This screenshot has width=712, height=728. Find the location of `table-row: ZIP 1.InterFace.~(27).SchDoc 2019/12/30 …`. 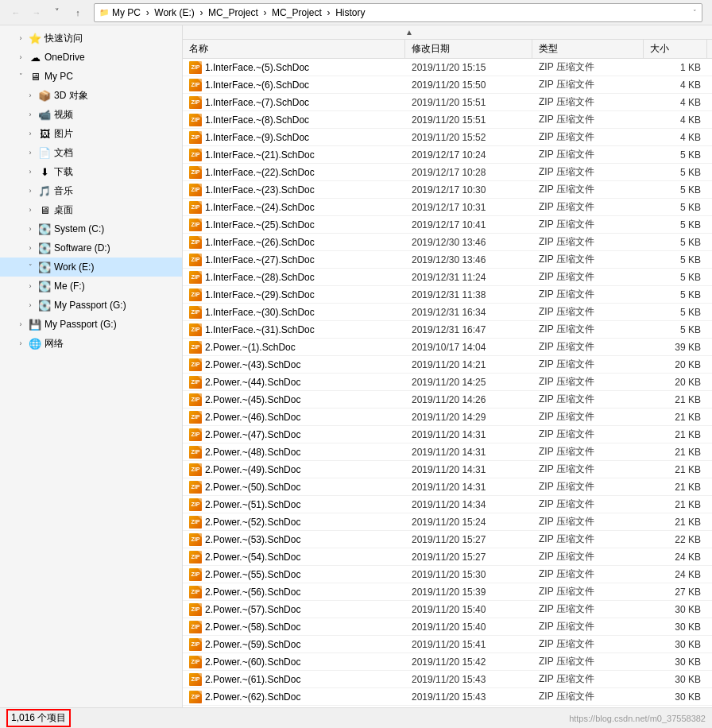

table-row: ZIP 1.InterFace.~(27).SchDoc 2019/12/30 … is located at coordinates (447, 260).